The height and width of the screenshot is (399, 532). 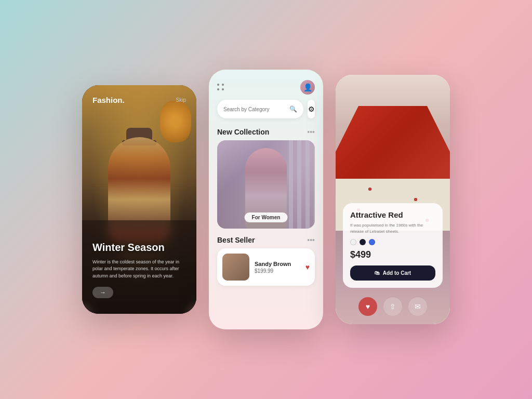 What do you see at coordinates (418, 307) in the screenshot?
I see `message-action-button: ✉` at bounding box center [418, 307].